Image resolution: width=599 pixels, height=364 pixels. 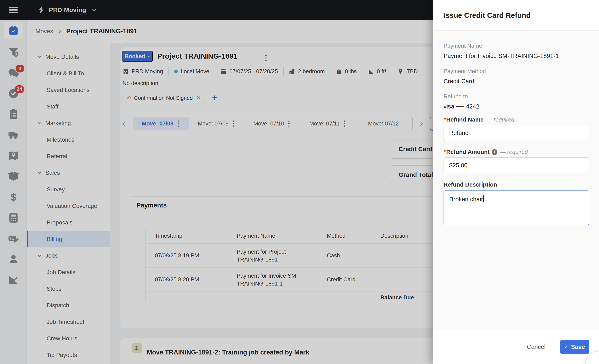 I want to click on payment-method-value: Credit Card, so click(x=516, y=81).